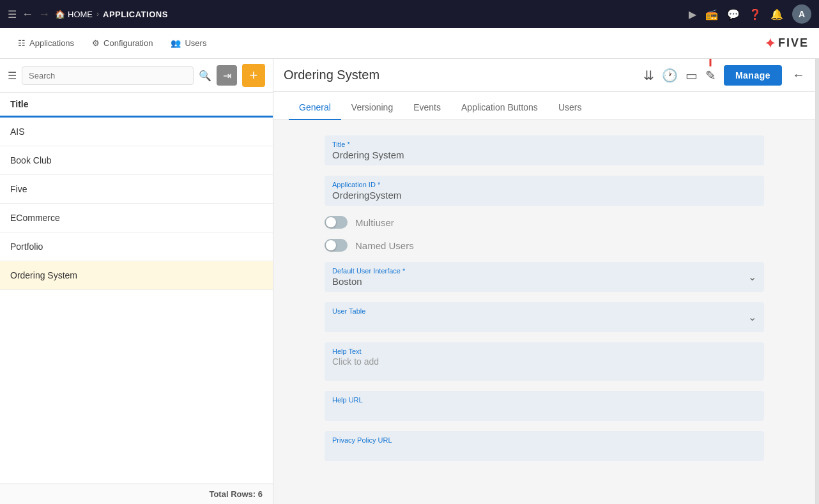  I want to click on title-field-inner: Title * Ordering System, so click(544, 151).